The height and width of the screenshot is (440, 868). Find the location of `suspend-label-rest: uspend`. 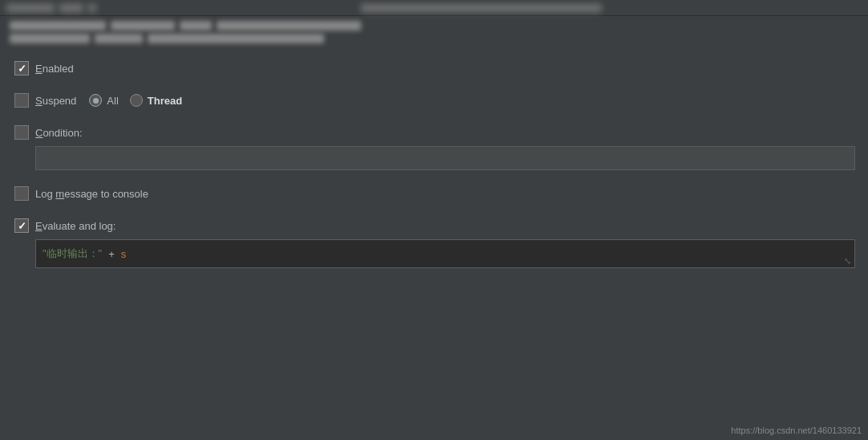

suspend-label-rest: uspend is located at coordinates (59, 101).